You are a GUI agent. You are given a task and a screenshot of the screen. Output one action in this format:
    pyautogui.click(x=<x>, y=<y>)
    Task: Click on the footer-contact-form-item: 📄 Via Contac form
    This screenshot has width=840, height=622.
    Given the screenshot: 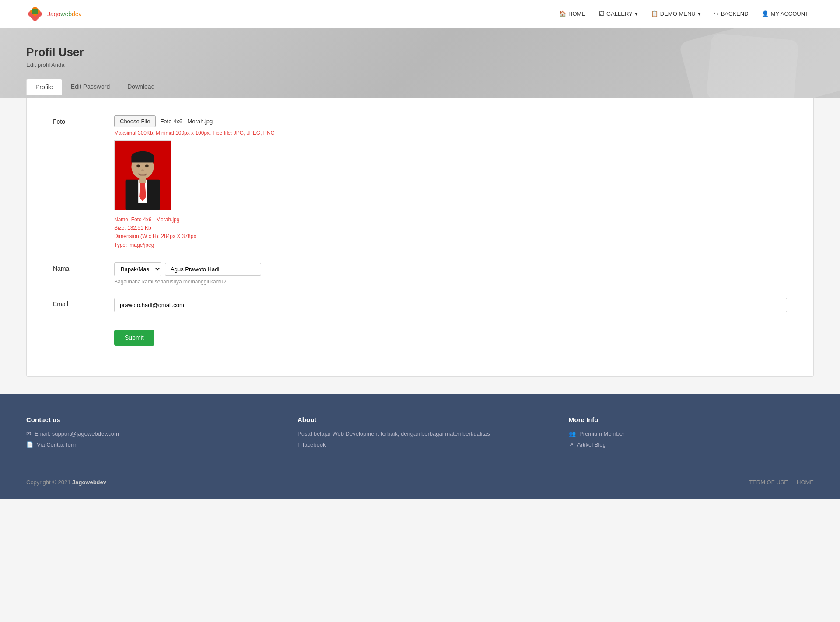 What is the action you would take?
    pyautogui.click(x=149, y=444)
    